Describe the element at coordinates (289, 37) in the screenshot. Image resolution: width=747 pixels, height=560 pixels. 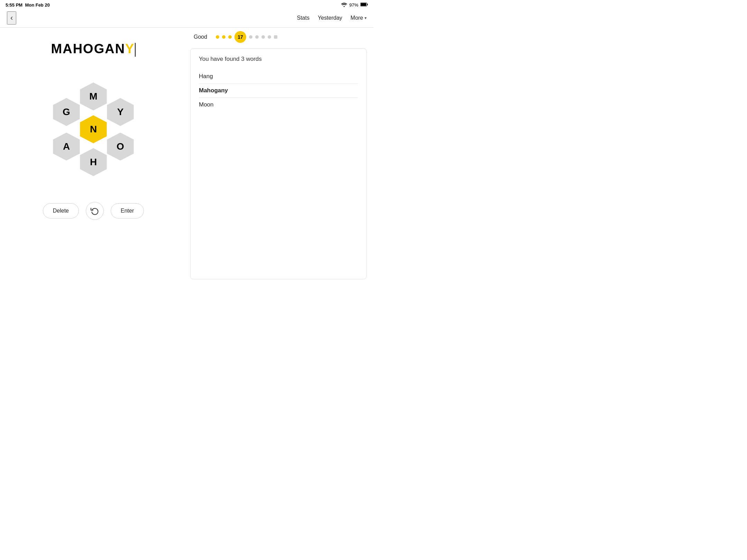
I see `progress-dots: 17` at that location.